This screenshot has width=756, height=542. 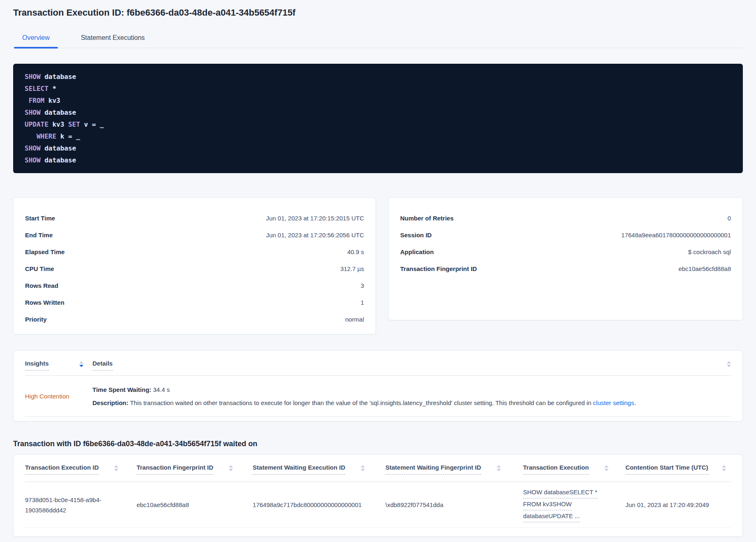 I want to click on summary-row: Application $ cockroach sql, so click(x=565, y=252).